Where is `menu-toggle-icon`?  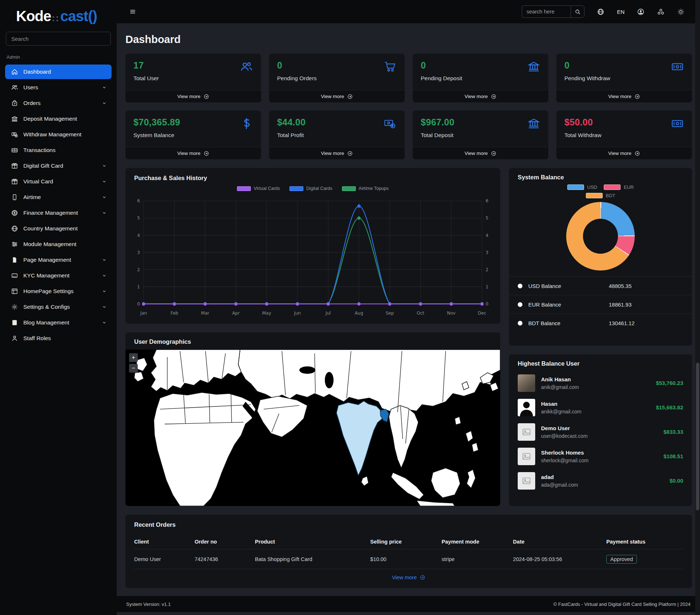 menu-toggle-icon is located at coordinates (133, 12).